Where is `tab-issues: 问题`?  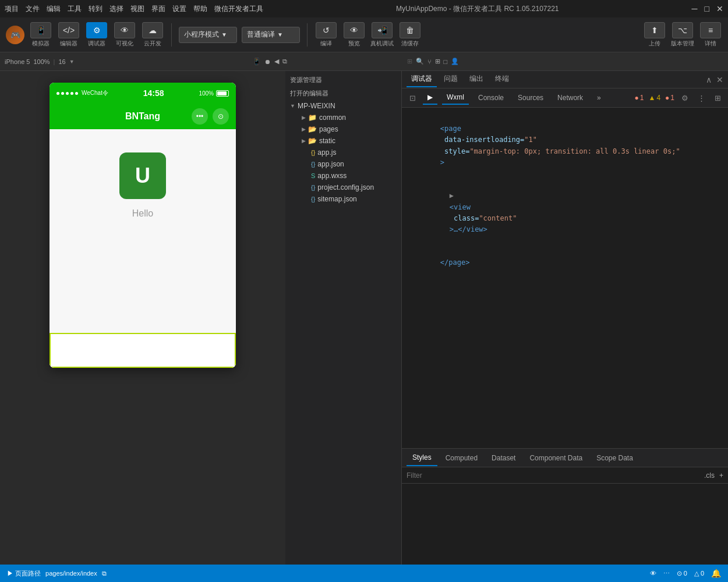 tab-issues: 问题 is located at coordinates (451, 79).